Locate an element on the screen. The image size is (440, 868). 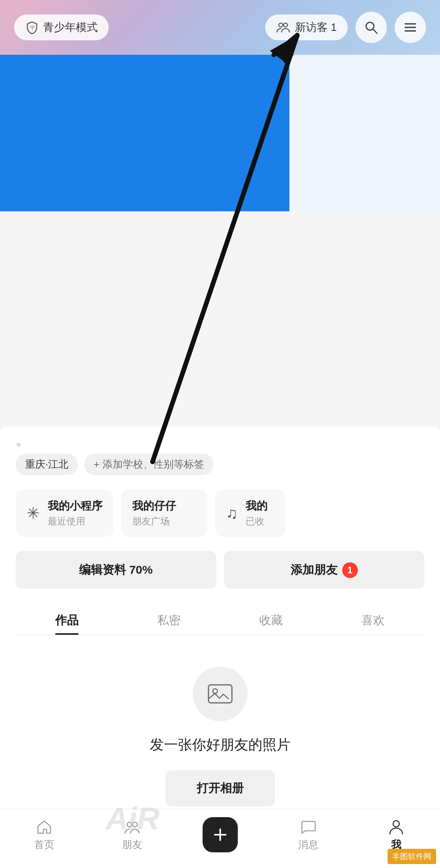
search-icon is located at coordinates (371, 27).